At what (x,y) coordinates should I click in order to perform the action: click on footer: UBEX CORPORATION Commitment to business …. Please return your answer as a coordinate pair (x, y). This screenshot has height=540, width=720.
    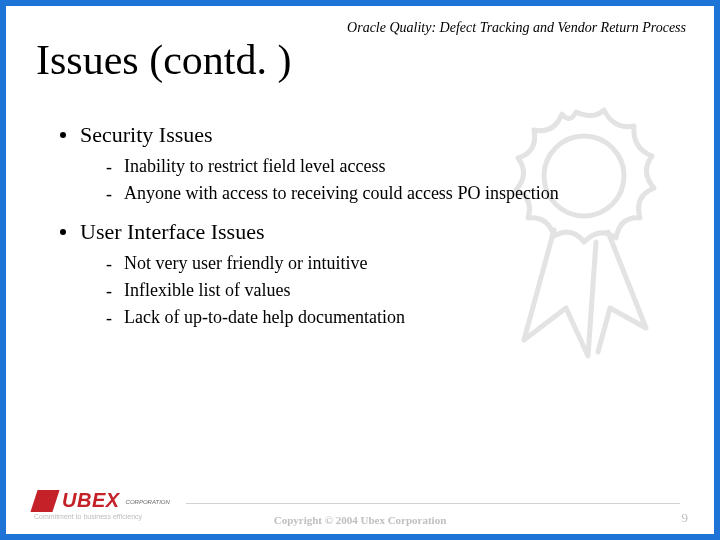
    Looking at the image, I should click on (360, 504).